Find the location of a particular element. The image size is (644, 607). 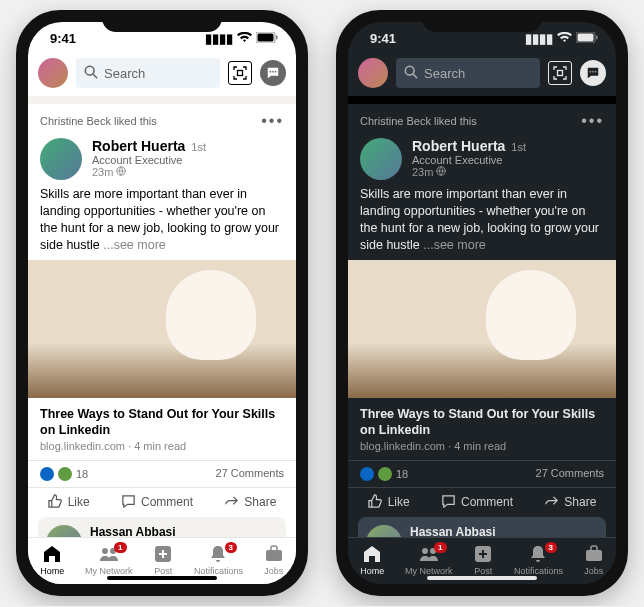

home-indicator is located at coordinates (482, 578).